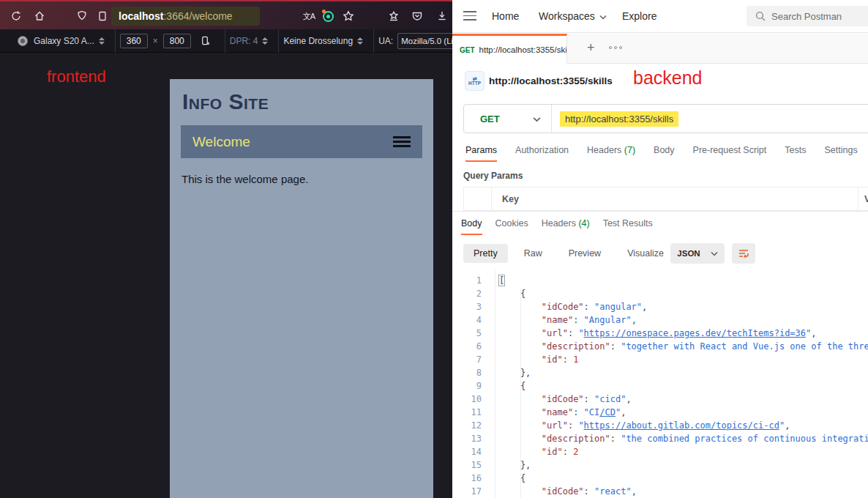 The image size is (868, 498). I want to click on reload-icon, so click(16, 16).